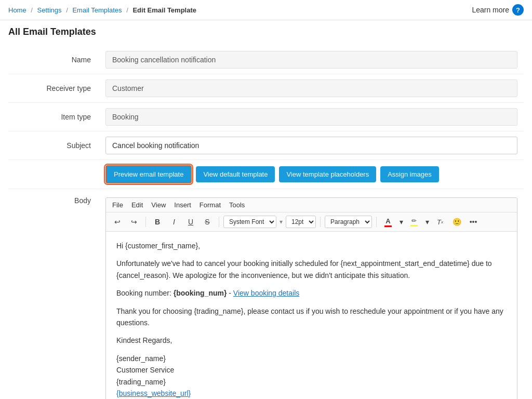 The height and width of the screenshot is (399, 532). Describe the element at coordinates (401, 222) in the screenshot. I see `font-color-dropdown: ▾` at that location.